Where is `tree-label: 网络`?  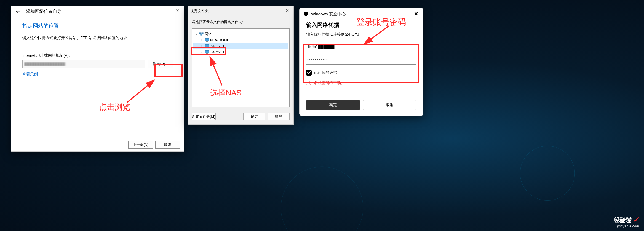
tree-label: 网络 is located at coordinates (208, 34).